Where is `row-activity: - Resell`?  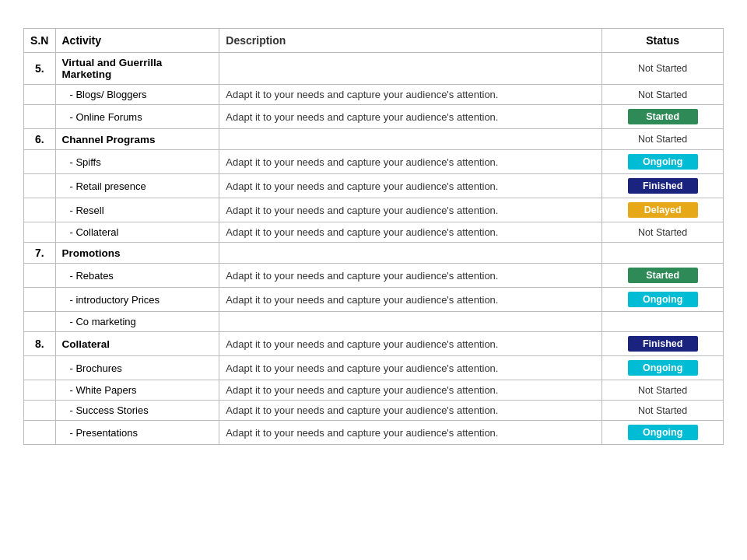
row-activity: - Resell is located at coordinates (137, 210).